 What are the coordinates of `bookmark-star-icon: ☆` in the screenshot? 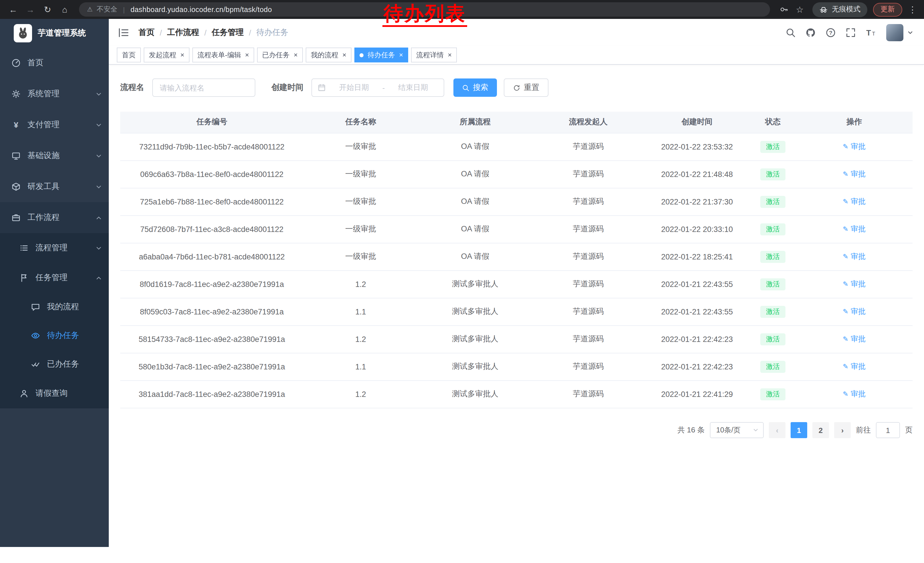 It's located at (800, 10).